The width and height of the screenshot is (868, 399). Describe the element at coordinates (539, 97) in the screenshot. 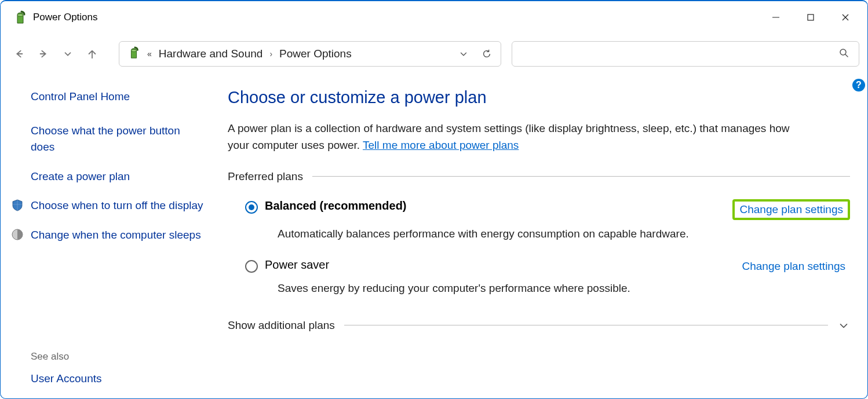

I see `page-heading: Choose or customize a power plan` at that location.